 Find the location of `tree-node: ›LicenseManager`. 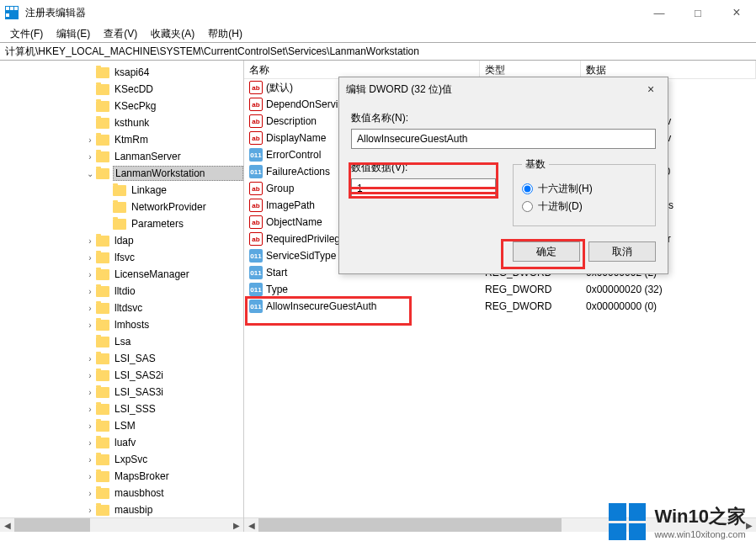

tree-node: ›LicenseManager is located at coordinates (121, 274).